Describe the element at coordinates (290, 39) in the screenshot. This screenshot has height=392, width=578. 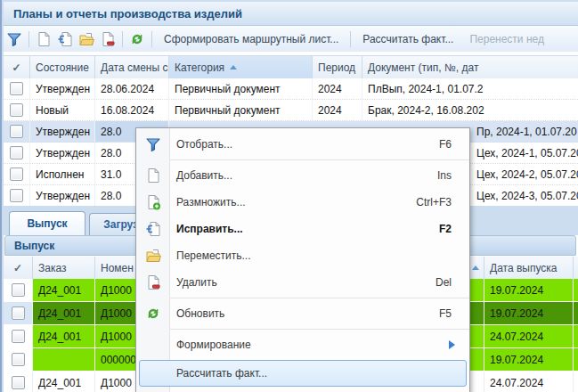
I see `toolbar: Сформировать маршрутный лист... Рассчита…` at that location.